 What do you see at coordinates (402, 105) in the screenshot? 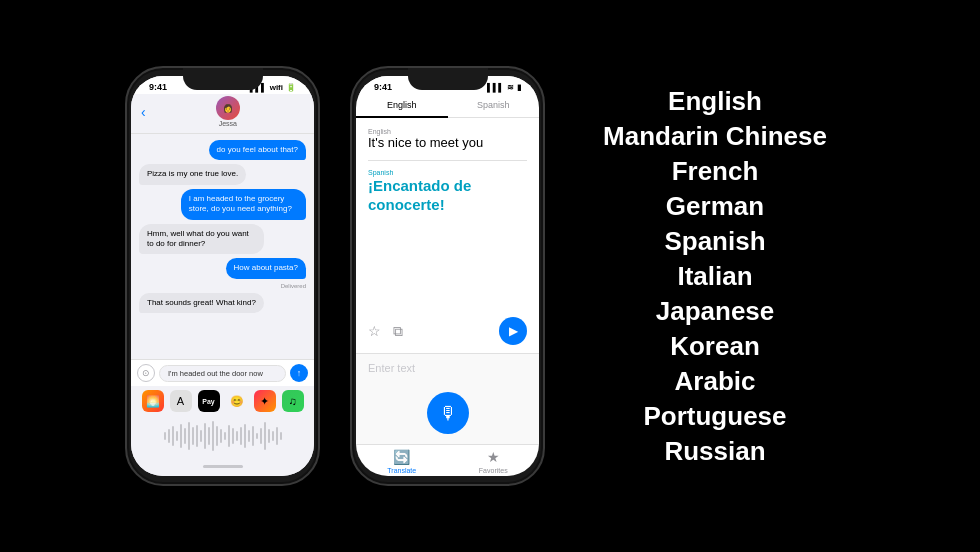
I see `tab-english-label: English` at bounding box center [402, 105].